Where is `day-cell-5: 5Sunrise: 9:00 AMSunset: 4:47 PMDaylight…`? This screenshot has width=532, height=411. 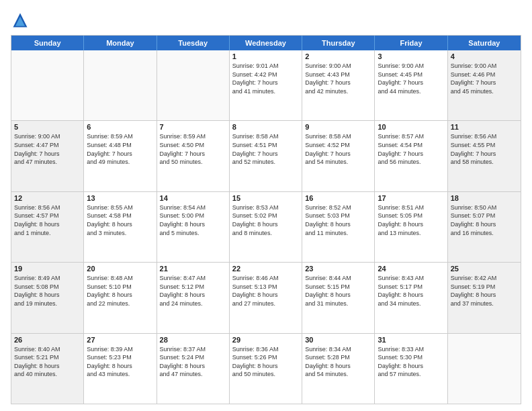
day-cell-5: 5Sunrise: 9:00 AMSunset: 4:47 PMDaylight… is located at coordinates (48, 156).